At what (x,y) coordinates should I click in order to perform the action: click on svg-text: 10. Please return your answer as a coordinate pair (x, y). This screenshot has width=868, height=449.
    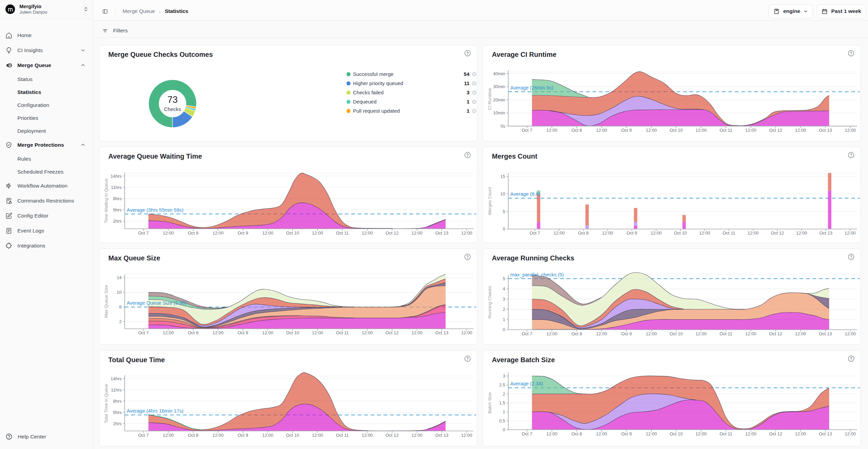
    Looking at the image, I should click on (119, 292).